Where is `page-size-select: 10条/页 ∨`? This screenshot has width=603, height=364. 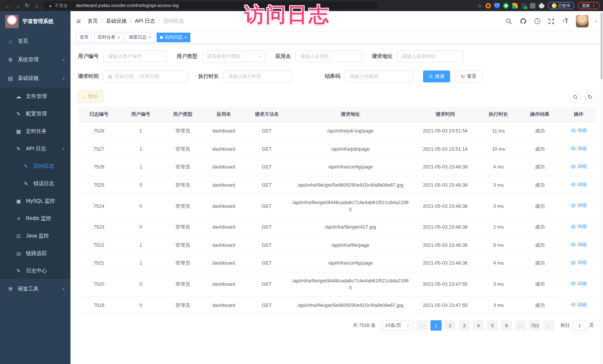 page-size-select: 10条/页 ∨ is located at coordinates (397, 325).